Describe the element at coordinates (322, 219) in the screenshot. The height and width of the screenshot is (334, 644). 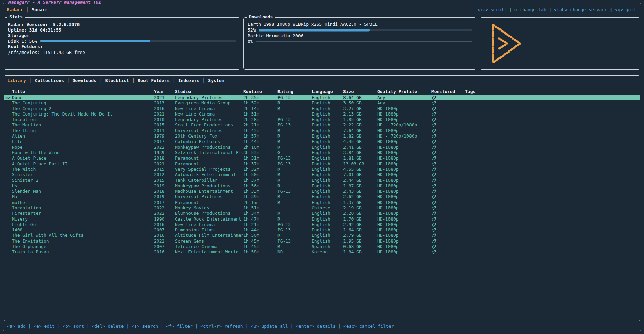
I see `movie-row: Misery1990Castle Rock Entertainment1h 47…` at that location.